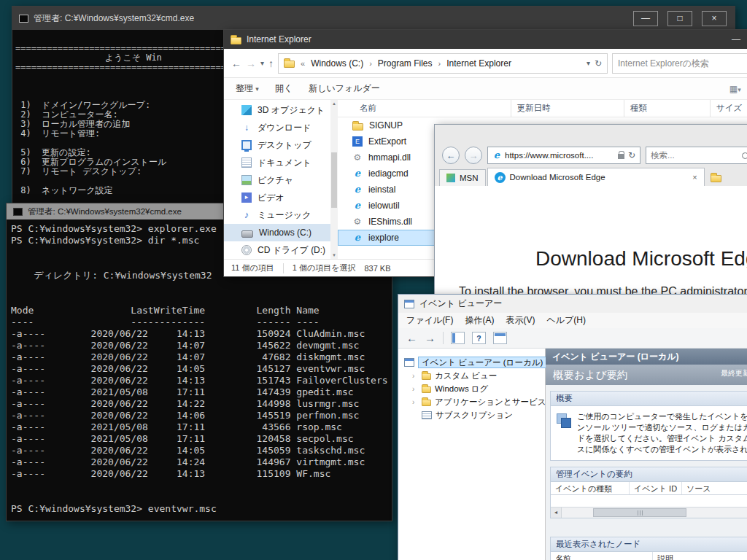 This screenshot has height=560, width=747. What do you see at coordinates (486, 39) in the screenshot?
I see `explorer-titlebar: Internet Explorer — □` at bounding box center [486, 39].